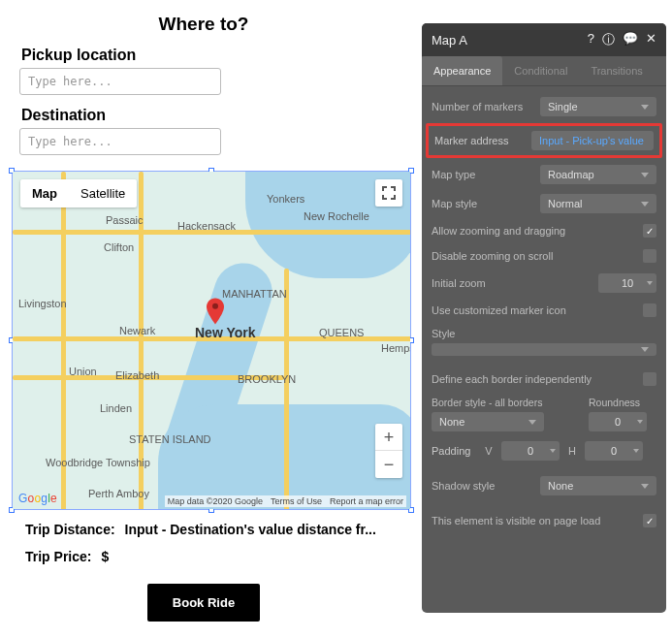  I want to click on tab-conditional: Conditional, so click(541, 71).